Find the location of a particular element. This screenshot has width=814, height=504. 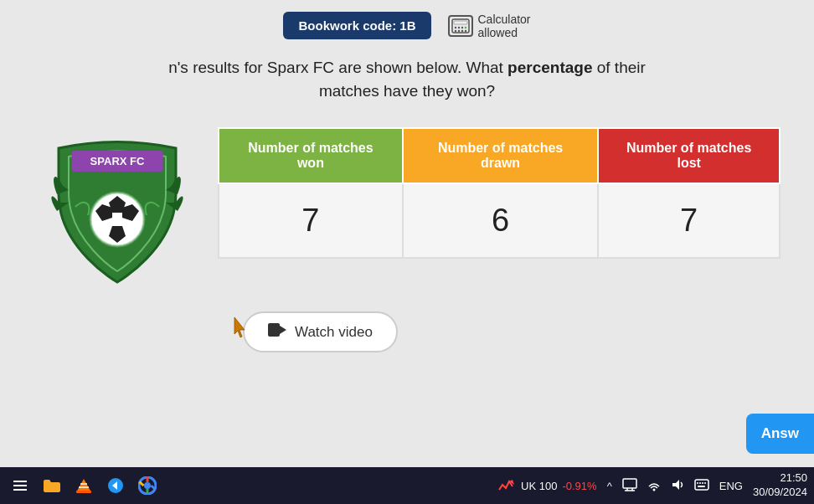

taskbar-right: UK 100 -0.91% ^ is located at coordinates (652, 486).